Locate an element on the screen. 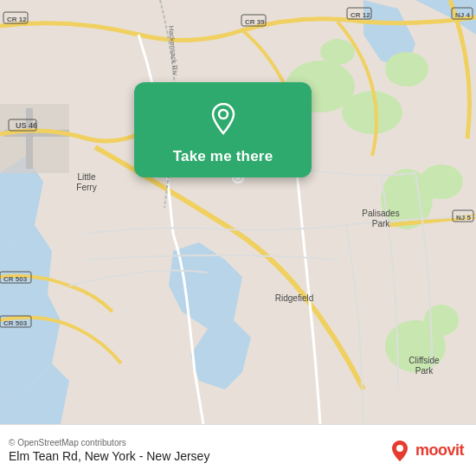 Image resolution: width=476 pixels, height=476 pixels. popup-card: Take me there is located at coordinates (223, 130).